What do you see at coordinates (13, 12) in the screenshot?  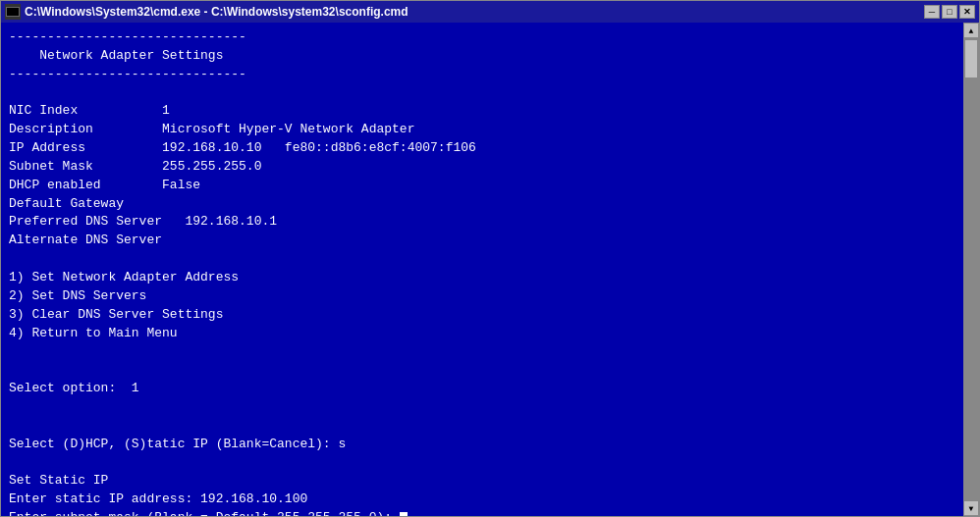 I see `cmd-icon` at bounding box center [13, 12].